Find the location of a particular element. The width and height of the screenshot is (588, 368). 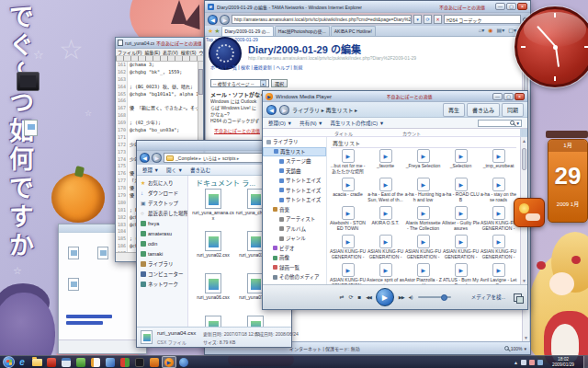

tree-item-ステージ曲: ステージ曲 is located at coordinates (294, 162).